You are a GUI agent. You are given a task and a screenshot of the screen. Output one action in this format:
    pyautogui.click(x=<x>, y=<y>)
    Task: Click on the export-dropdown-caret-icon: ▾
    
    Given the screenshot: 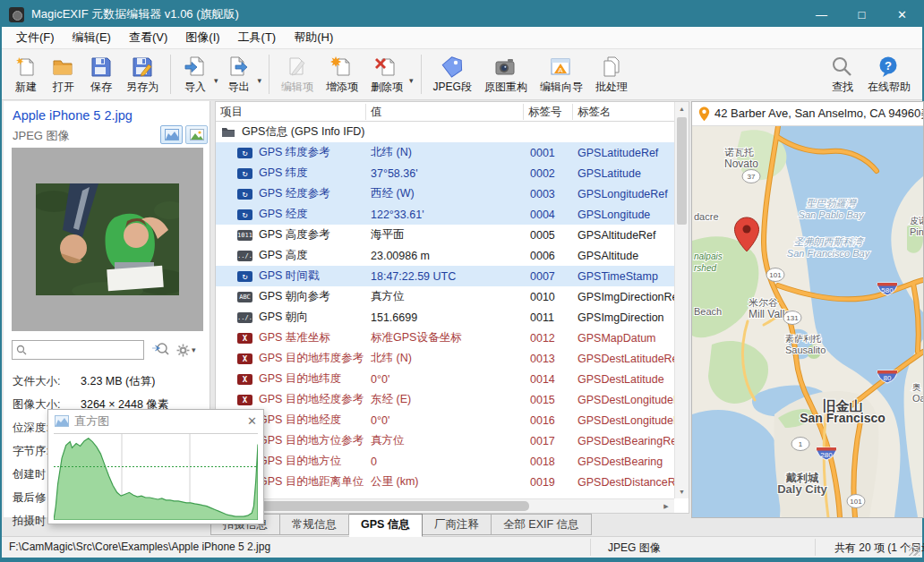 What is the action you would take?
    pyautogui.click(x=260, y=81)
    